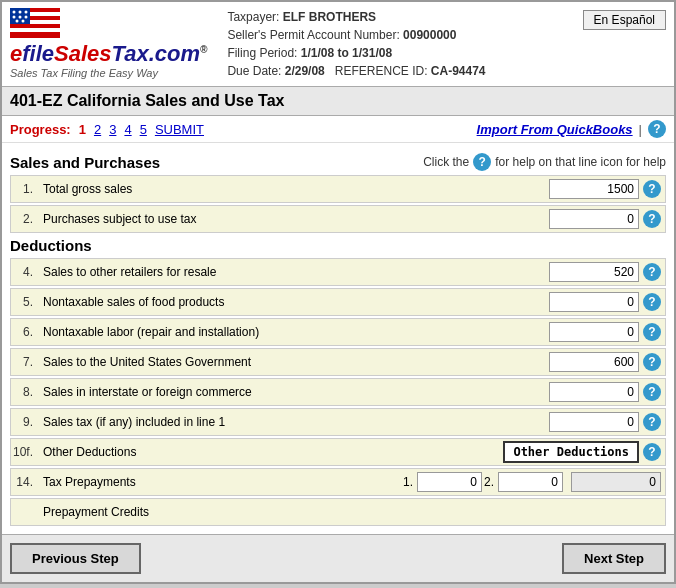 This screenshot has height=588, width=676. I want to click on row-14-num: 14., so click(25, 482).